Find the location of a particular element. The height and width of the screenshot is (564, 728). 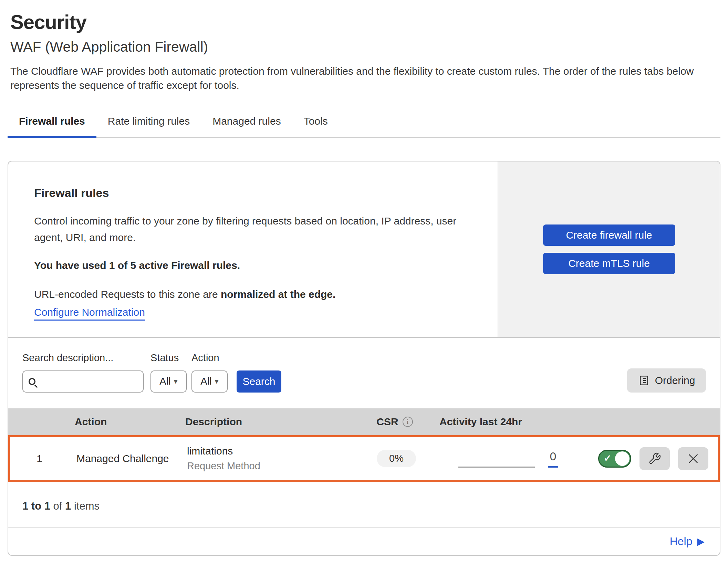

search-description-label: Search description... is located at coordinates (83, 358).